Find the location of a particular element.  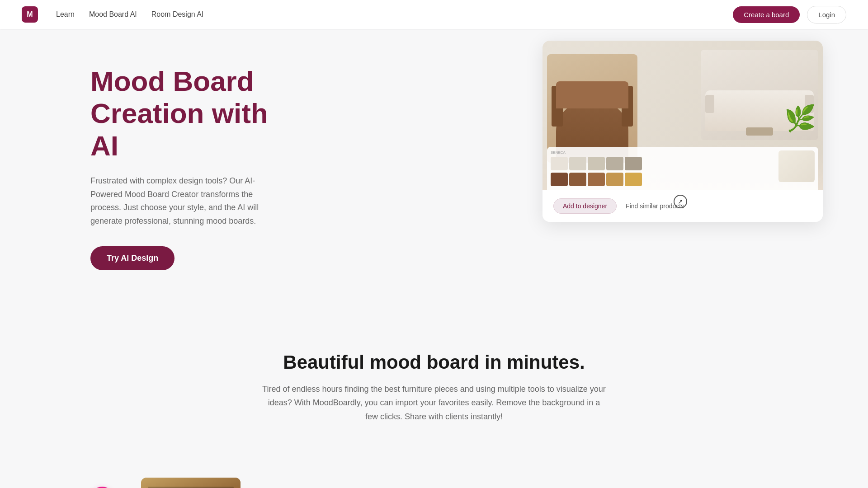

nav-actions: Create a board Login is located at coordinates (789, 14).